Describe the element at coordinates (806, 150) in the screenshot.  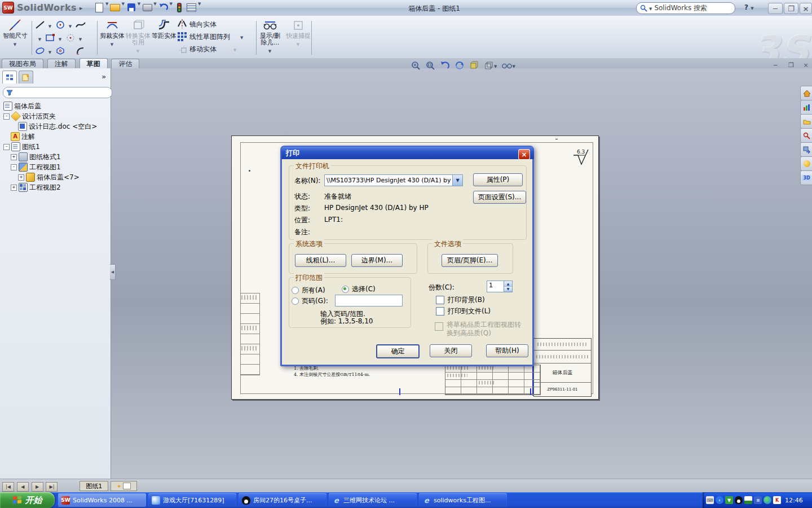
I see `view-palette-icon` at that location.